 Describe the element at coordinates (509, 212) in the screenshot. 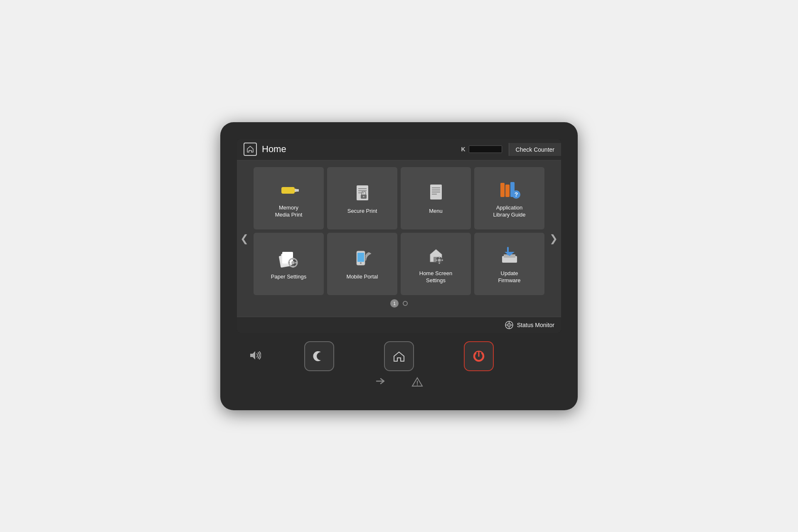

I see `tile-label-application-library-guide: ApplicationLibrary Guide` at that location.